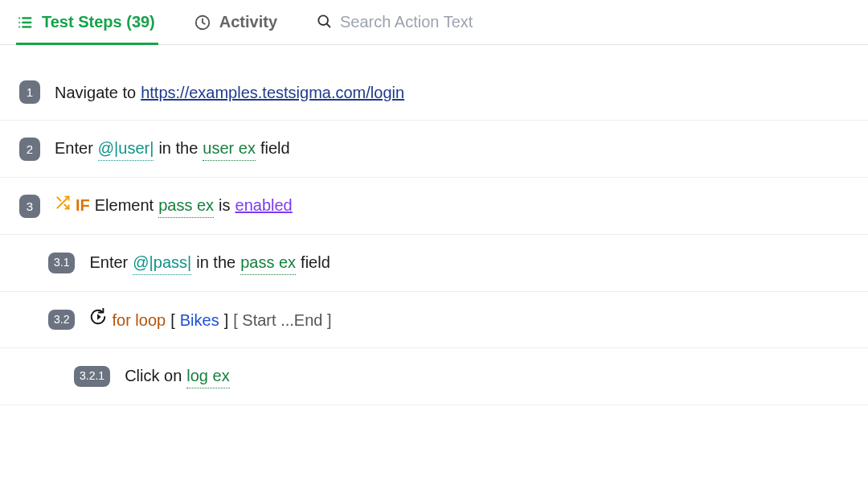 Image resolution: width=868 pixels, height=489 pixels. I want to click on step-number-badge: 3, so click(30, 206).